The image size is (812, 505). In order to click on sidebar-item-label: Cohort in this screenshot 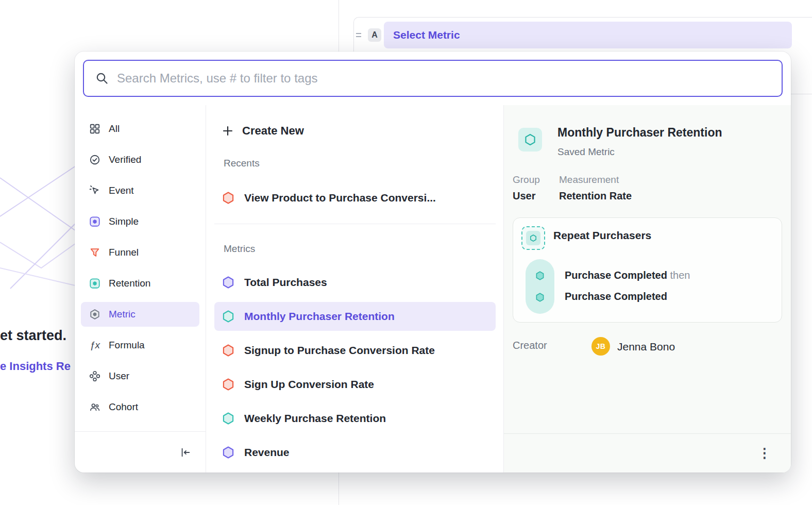, I will do `click(124, 407)`.